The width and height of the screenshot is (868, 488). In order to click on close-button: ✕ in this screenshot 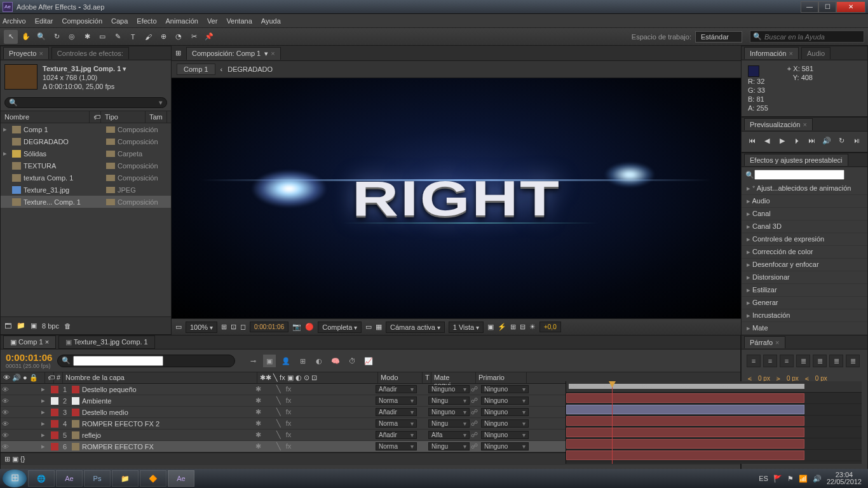, I will do `click(851, 7)`.